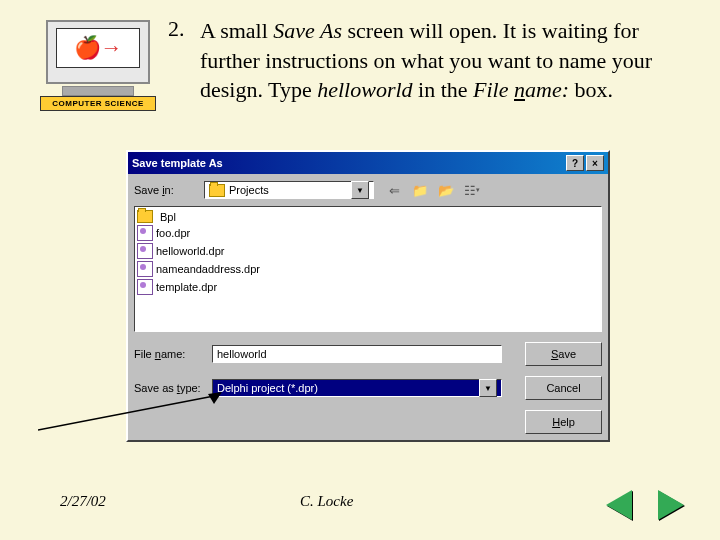 The image size is (720, 540). Describe the element at coordinates (368, 287) in the screenshot. I see `list-item: template.dpr` at that location.